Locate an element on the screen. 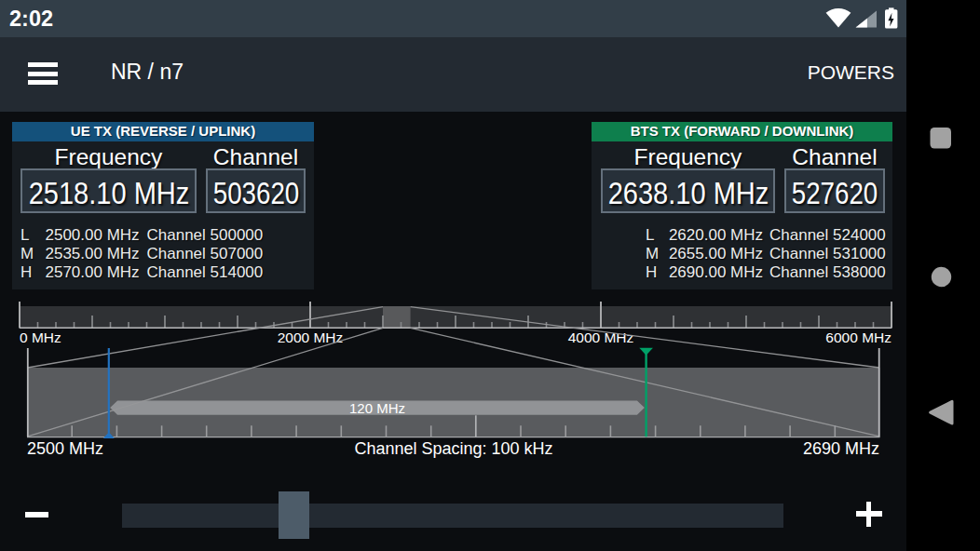  svg-text: 0 MHz is located at coordinates (41, 337).